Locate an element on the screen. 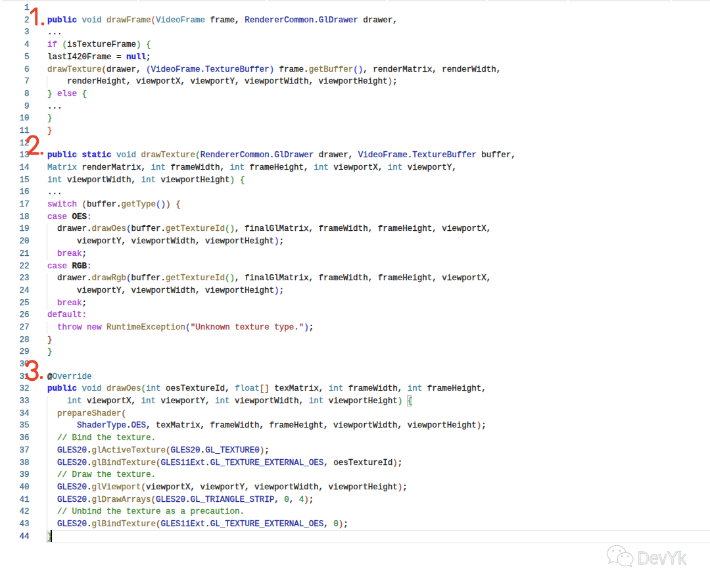  svg-text: DevYk is located at coordinates (663, 558).